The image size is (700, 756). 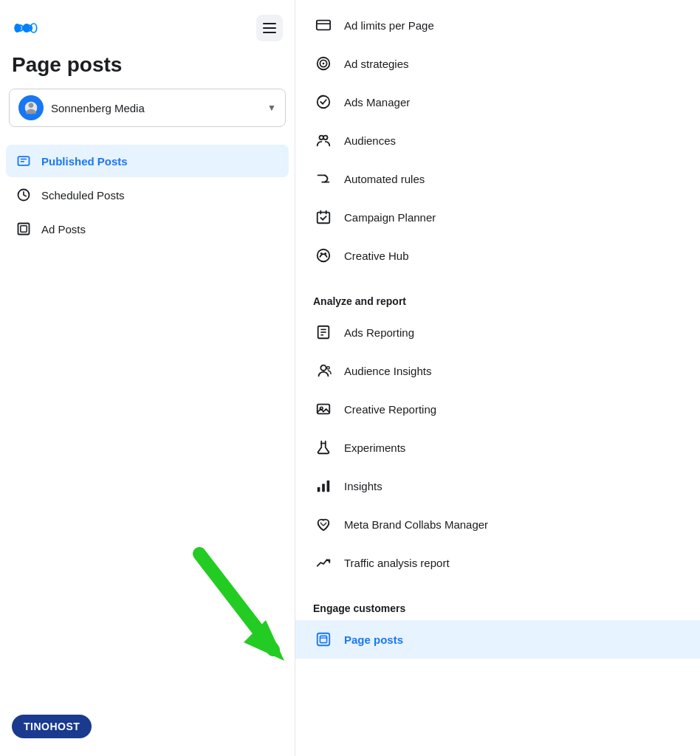 What do you see at coordinates (498, 563) in the screenshot?
I see `menu-item-traffic-analysis: Traffic analysis report` at bounding box center [498, 563].